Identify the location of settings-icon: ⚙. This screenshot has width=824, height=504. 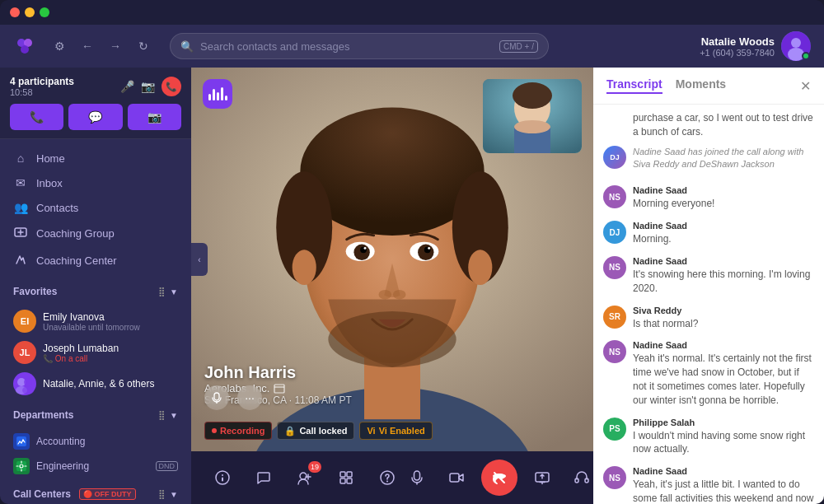
(59, 46).